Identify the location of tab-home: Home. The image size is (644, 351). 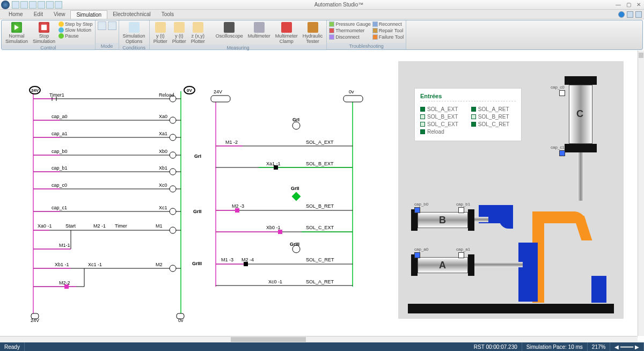
(16, 14).